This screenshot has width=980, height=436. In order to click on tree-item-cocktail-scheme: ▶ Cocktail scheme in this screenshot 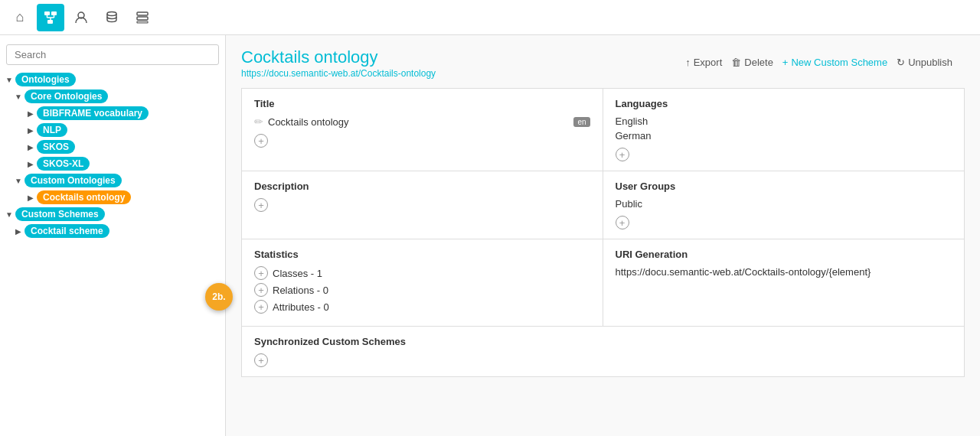, I will do `click(113, 231)`.